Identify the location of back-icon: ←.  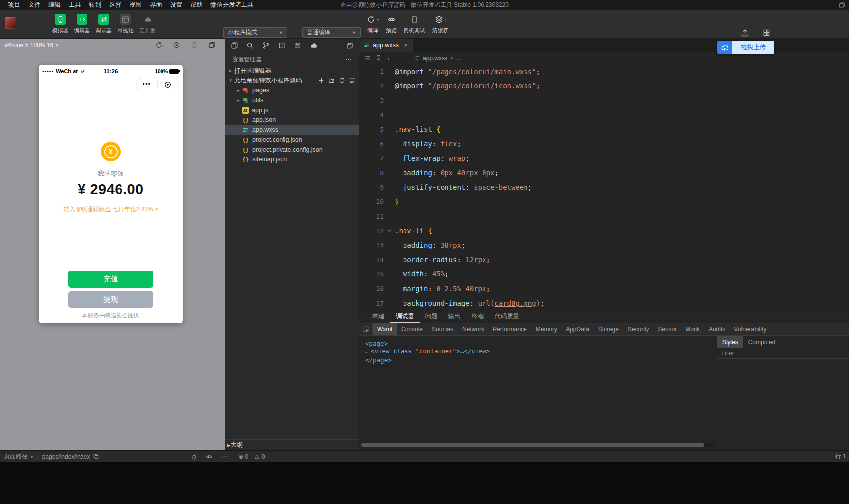
(389, 58).